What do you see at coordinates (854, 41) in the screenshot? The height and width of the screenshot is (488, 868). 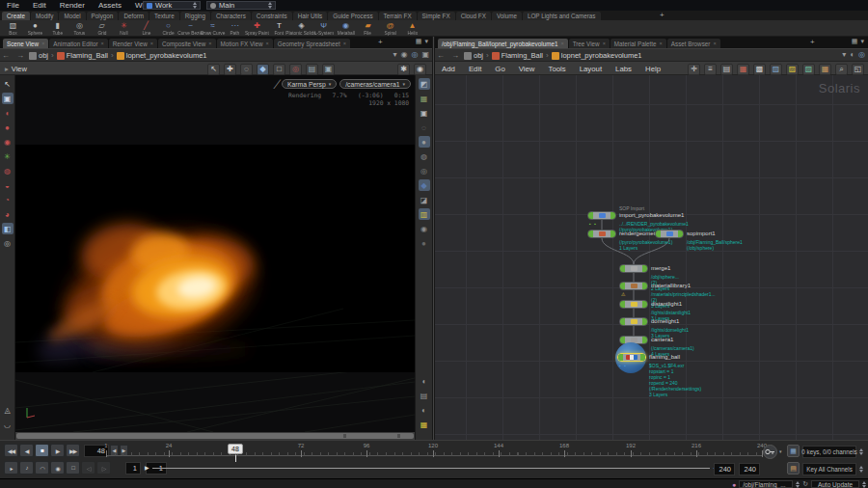 I see `pane-layout-icon: ▦` at bounding box center [854, 41].